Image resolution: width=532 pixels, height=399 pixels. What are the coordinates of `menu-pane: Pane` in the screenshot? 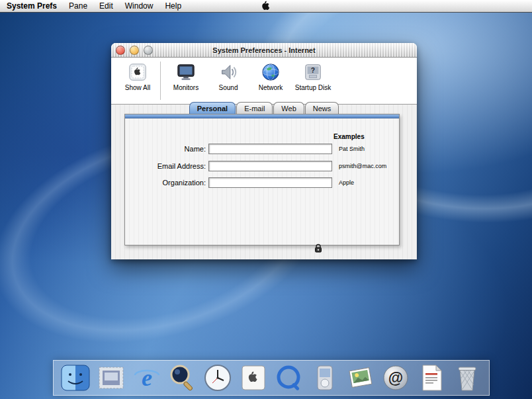 It's located at (78, 6).